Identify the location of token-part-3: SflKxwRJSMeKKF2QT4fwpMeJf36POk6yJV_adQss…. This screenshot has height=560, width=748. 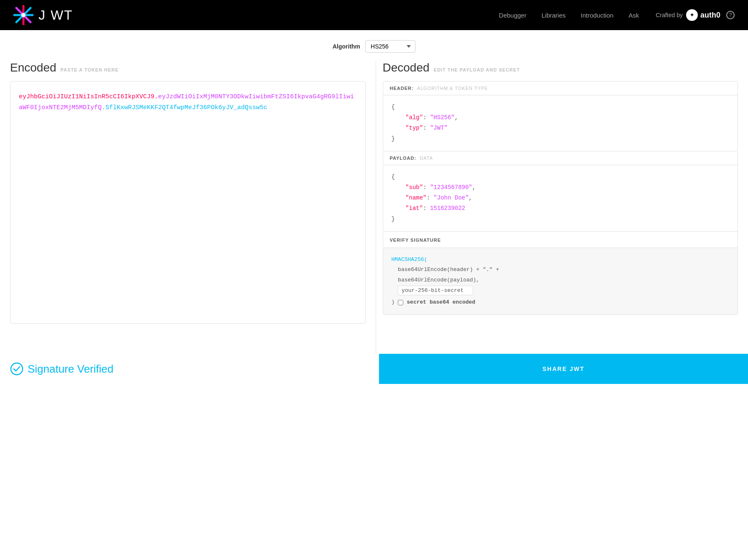
(187, 108).